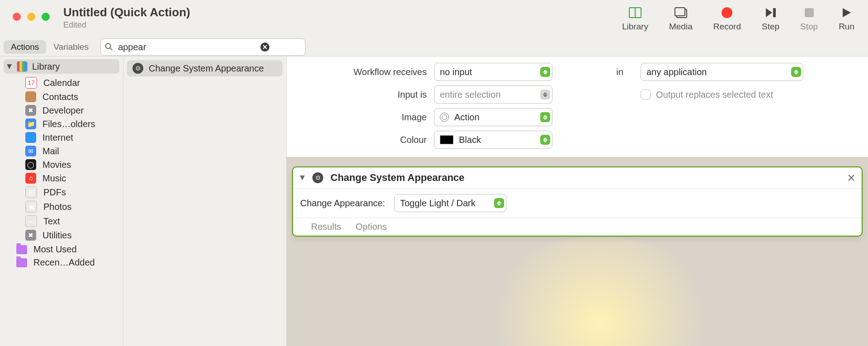 The width and height of the screenshot is (868, 346). What do you see at coordinates (31, 83) in the screenshot?
I see `category-icon: 17` at bounding box center [31, 83].